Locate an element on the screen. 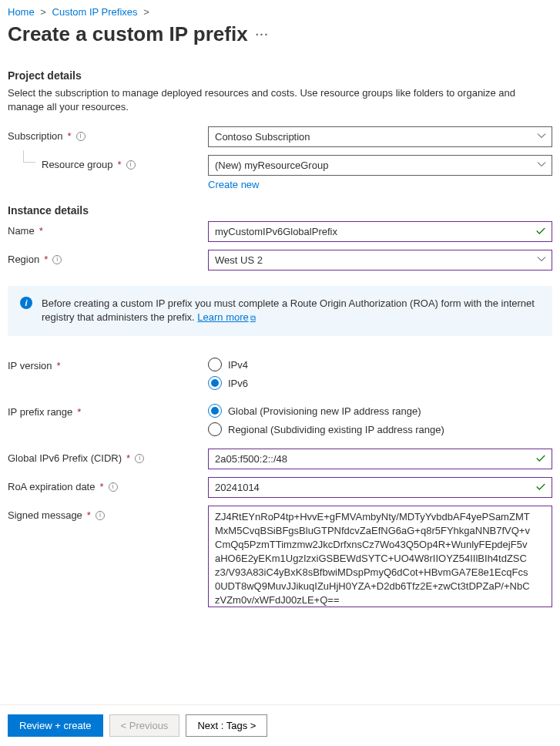  ip-prefix-range-label: IP prefix range* is located at coordinates (108, 410).